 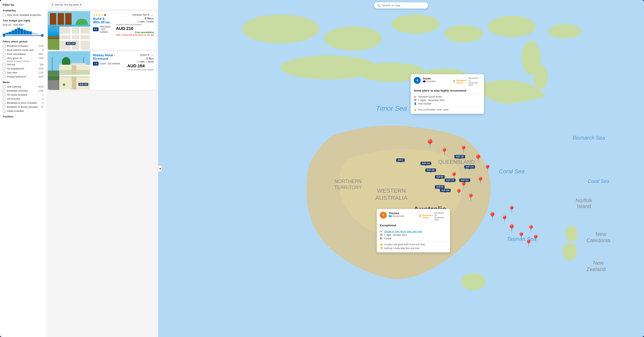 What do you see at coordinates (52, 5) in the screenshot?
I see `sort-icon: ⇅` at bounding box center [52, 5].